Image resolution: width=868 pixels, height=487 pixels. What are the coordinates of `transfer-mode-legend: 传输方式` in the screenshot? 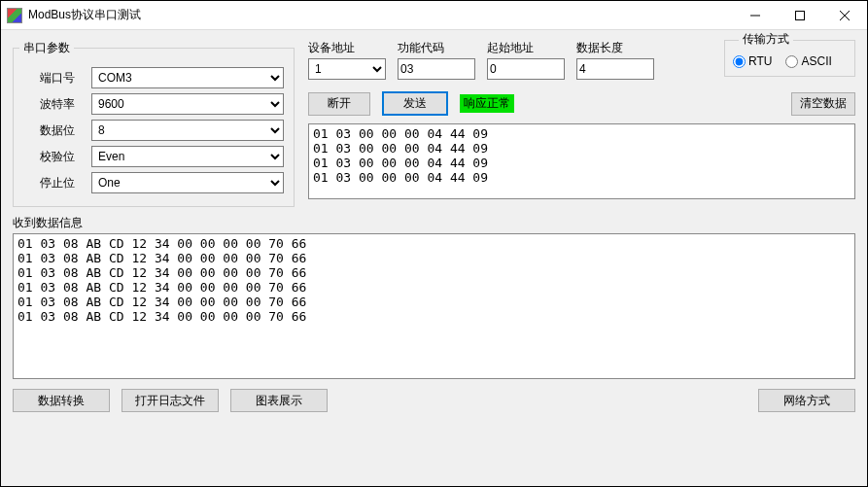 It's located at (766, 39).